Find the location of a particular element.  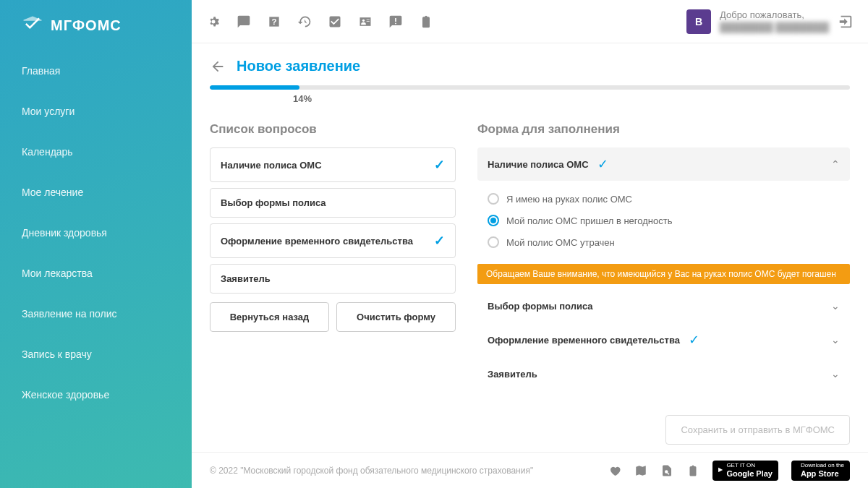

radio-label: Я имею на руках полис ОМС is located at coordinates (569, 200).